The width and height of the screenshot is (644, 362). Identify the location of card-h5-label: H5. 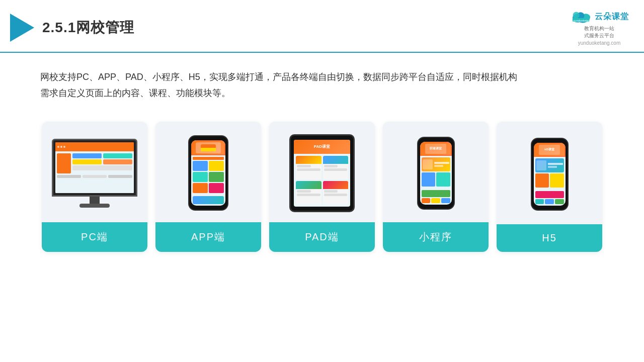
(549, 238).